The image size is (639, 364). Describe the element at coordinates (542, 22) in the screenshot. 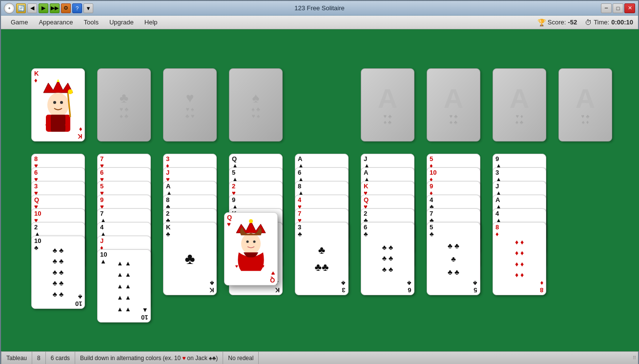

I see `score-icon: 🏆` at that location.